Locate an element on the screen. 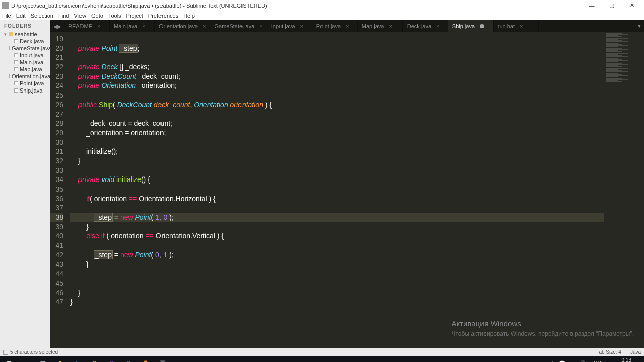  menu-preferences: Preferences is located at coordinates (163, 16).